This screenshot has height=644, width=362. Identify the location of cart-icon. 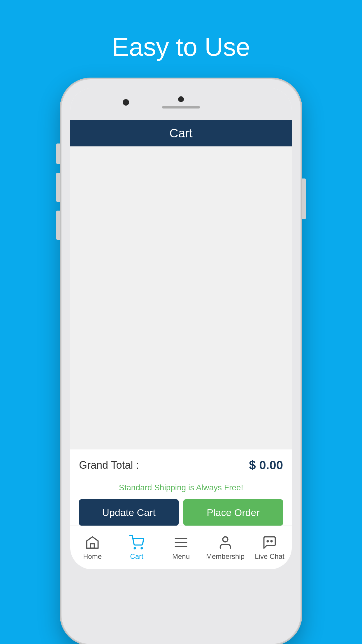
(137, 542).